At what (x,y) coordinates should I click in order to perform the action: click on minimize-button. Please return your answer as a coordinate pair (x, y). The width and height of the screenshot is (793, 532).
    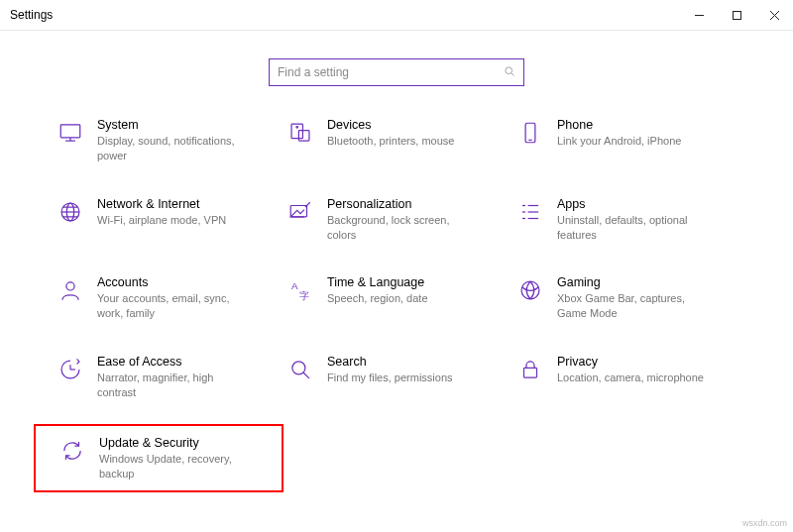
    Looking at the image, I should click on (699, 15).